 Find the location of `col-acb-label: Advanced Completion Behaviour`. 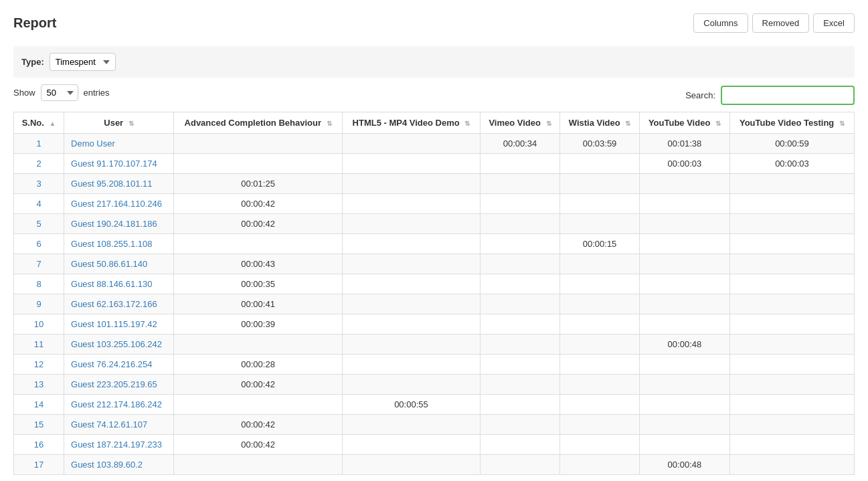

col-acb-label: Advanced Completion Behaviour is located at coordinates (253, 123).